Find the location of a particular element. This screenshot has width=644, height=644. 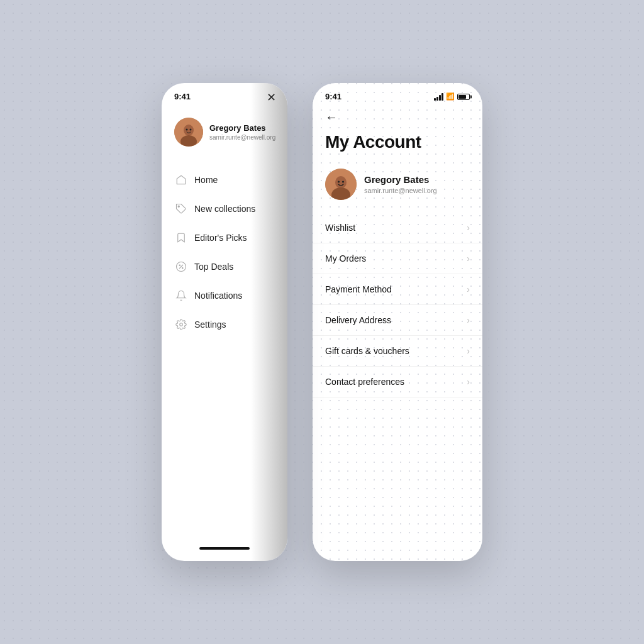

nav-label-top-deals: Top Deals is located at coordinates (214, 267).